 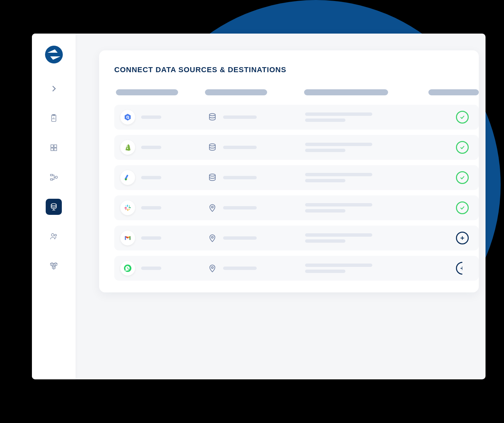 What do you see at coordinates (54, 207) in the screenshot?
I see `sidebar-item-connections` at bounding box center [54, 207].